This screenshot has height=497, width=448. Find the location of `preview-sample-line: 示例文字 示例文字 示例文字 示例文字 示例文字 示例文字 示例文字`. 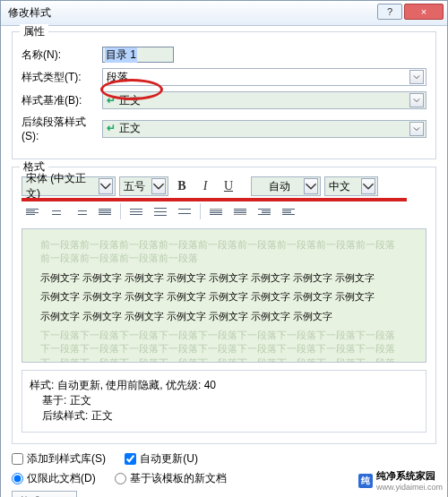

preview-sample-line: 示例文字 示例文字 示例文字 示例文字 示例文字 示例文字 示例文字 is located at coordinates (224, 317).